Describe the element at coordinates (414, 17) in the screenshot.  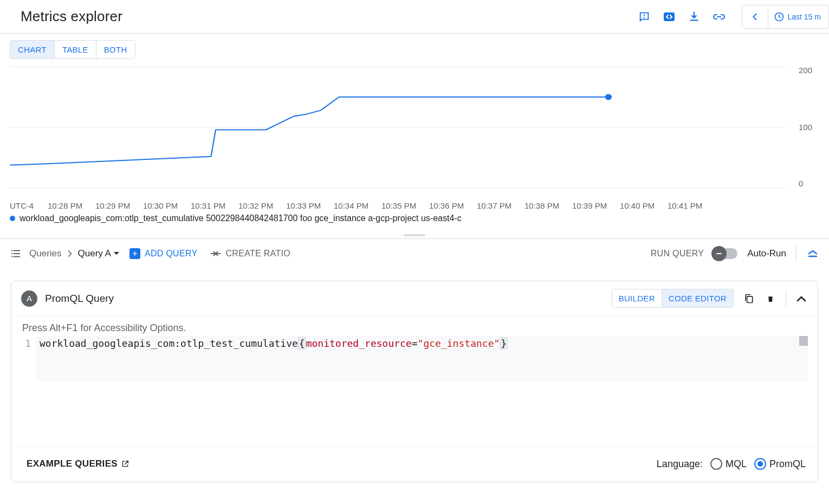
I see `topbar: Metrics explorer Last 15 m` at that location.